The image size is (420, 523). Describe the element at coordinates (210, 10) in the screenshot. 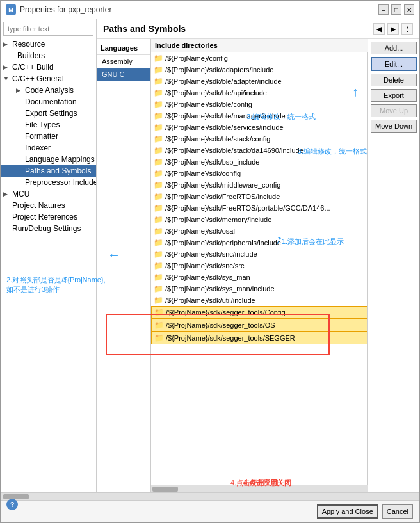

I see `title-bar: M Properties for pxp_reporter – □ ✕` at that location.